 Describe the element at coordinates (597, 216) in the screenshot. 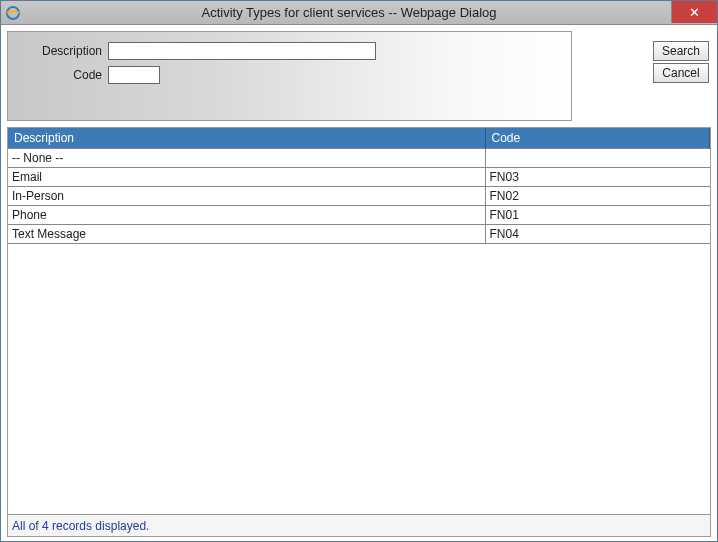

I see `cell-code: FN01` at that location.